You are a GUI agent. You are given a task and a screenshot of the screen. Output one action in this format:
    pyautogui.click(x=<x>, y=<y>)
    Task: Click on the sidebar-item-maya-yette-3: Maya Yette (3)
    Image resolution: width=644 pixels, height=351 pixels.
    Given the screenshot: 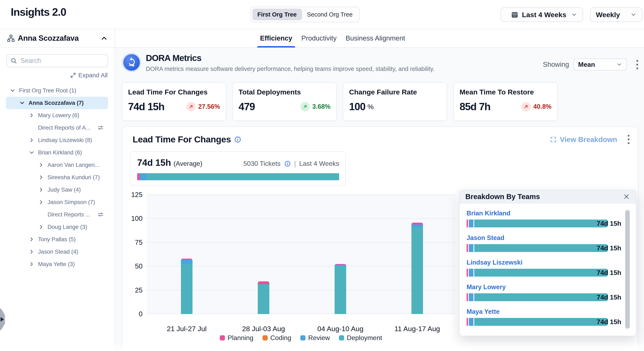 What is the action you would take?
    pyautogui.click(x=57, y=264)
    